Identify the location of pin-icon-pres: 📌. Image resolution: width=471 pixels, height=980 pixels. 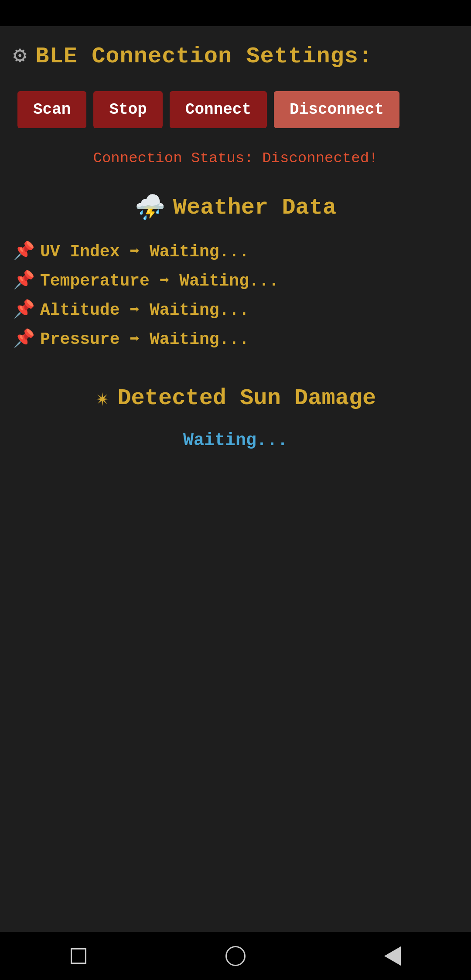
(24, 338).